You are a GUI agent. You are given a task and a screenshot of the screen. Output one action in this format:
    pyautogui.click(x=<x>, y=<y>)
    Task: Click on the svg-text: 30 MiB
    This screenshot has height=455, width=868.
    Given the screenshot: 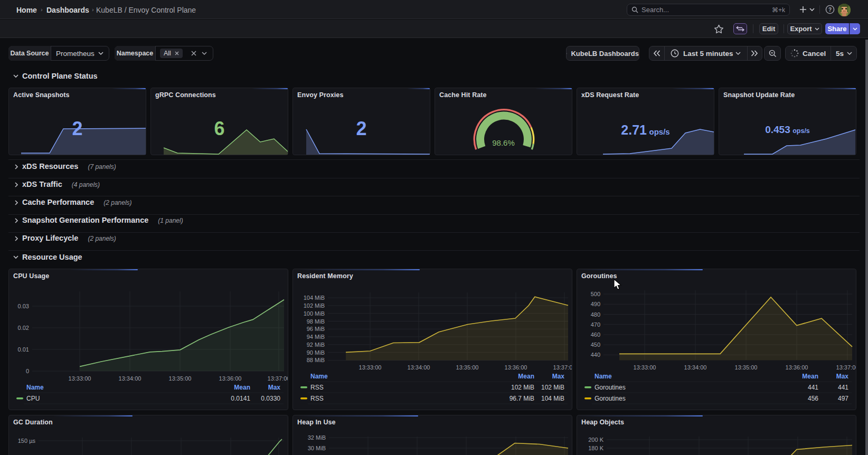 What is the action you would take?
    pyautogui.click(x=317, y=448)
    